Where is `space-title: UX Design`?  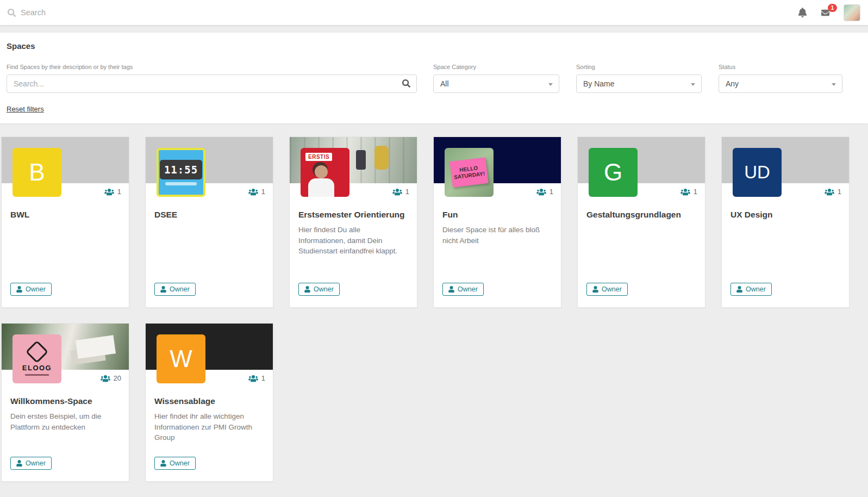
space-title: UX Design is located at coordinates (785, 214).